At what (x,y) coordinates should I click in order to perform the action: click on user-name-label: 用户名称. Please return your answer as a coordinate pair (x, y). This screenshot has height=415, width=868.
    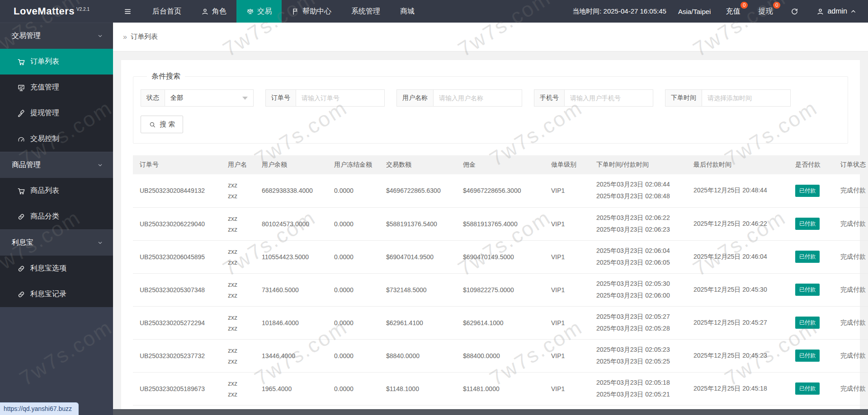
    Looking at the image, I should click on (415, 98).